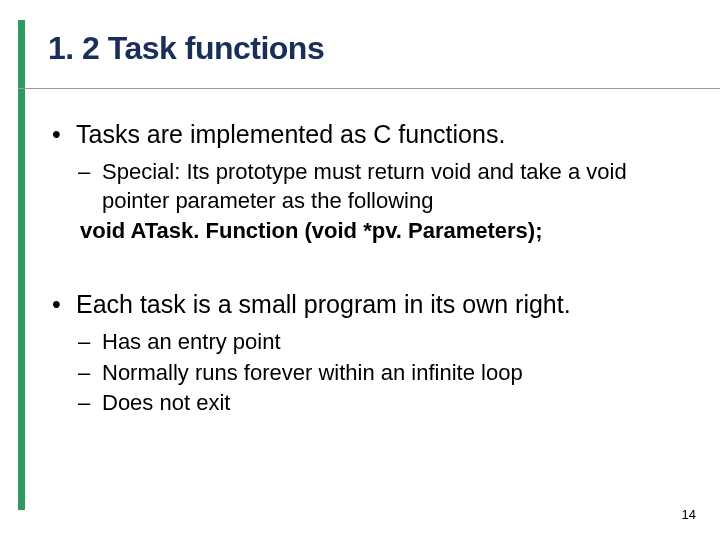  I want to click on sub-bullet-text: Has an entry point, so click(192, 342).